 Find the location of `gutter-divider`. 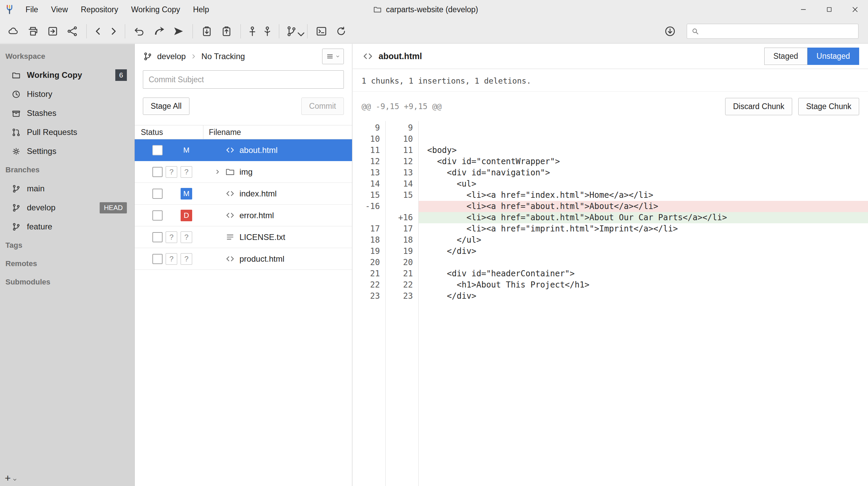

gutter-divider is located at coordinates (418, 303).